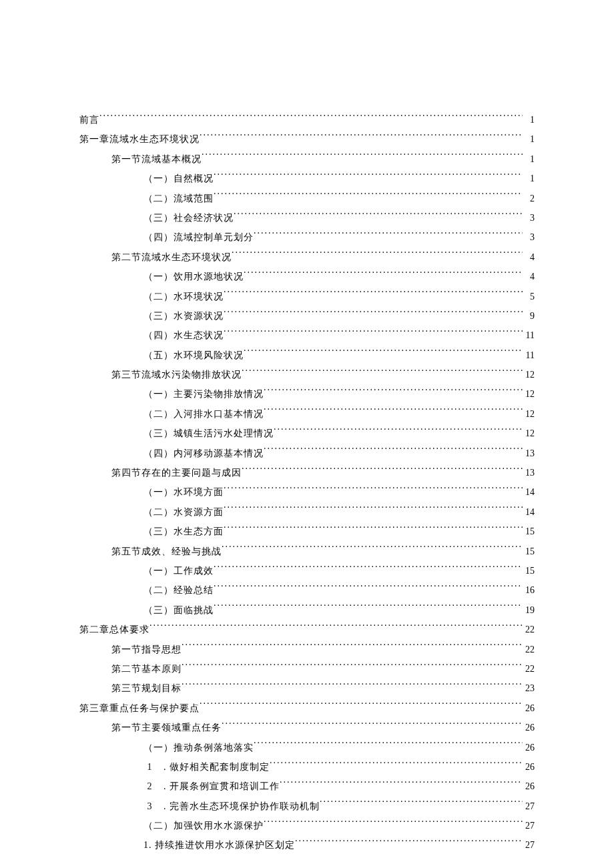 Image resolution: width=614 pixels, height=868 pixels. What do you see at coordinates (529, 199) in the screenshot?
I see `toc-page-number: 2` at bounding box center [529, 199].